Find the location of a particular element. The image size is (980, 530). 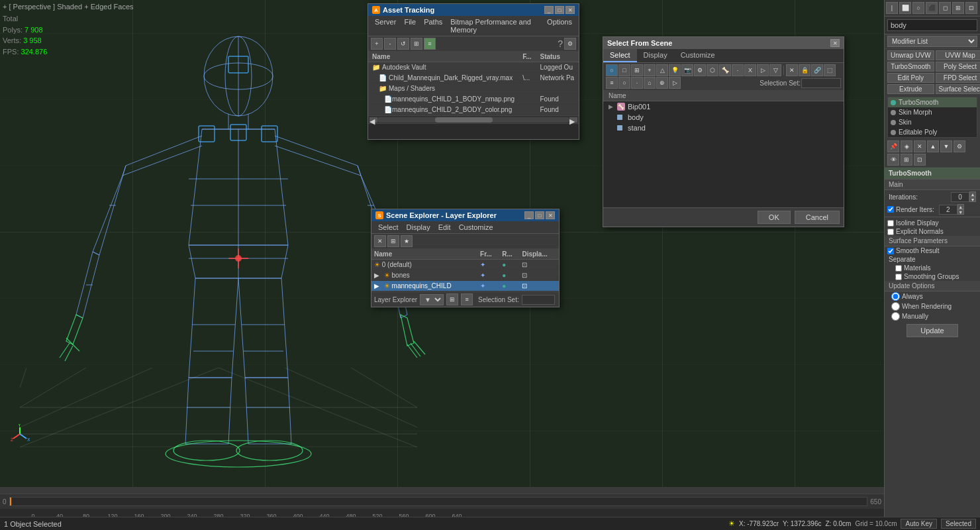

object-search-input is located at coordinates (932, 25).